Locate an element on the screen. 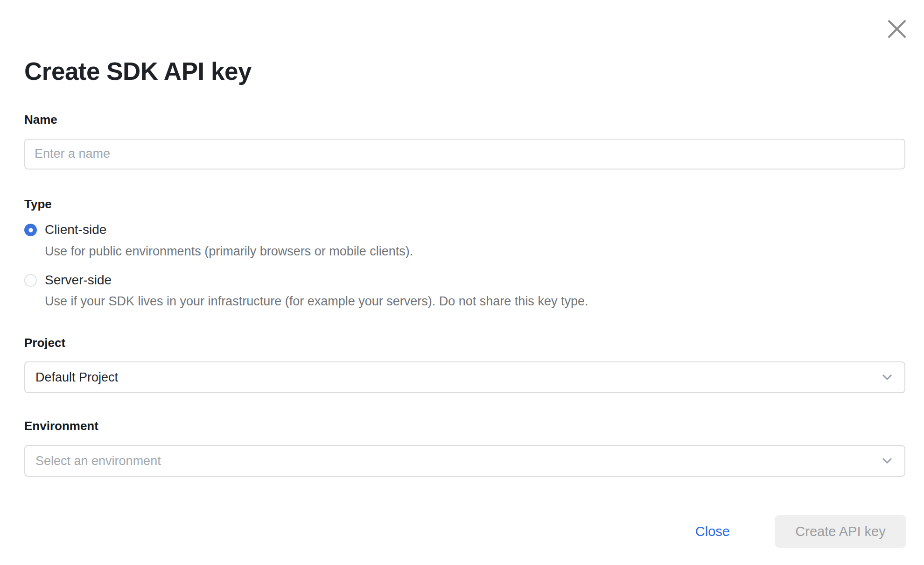  radio-option-client-side: Client-side is located at coordinates (465, 230).